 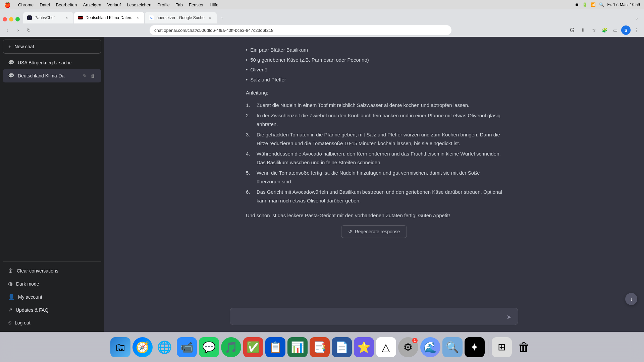 I want to click on menubar-chrome: Chrome, so click(x=26, y=5).